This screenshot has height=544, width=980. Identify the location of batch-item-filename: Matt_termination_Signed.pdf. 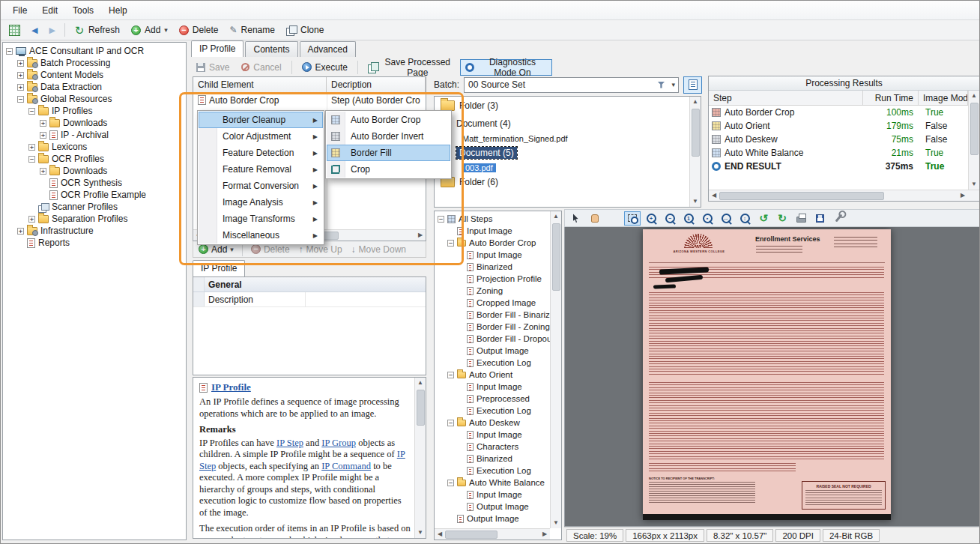
(581, 138).